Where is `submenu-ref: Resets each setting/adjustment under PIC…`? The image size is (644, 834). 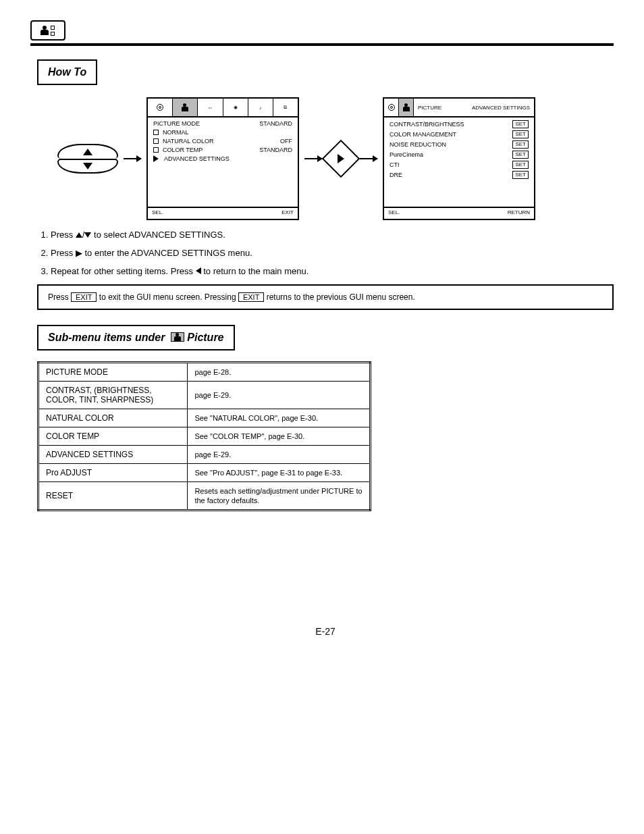
submenu-ref: Resets each setting/adjustment under PIC… is located at coordinates (279, 496).